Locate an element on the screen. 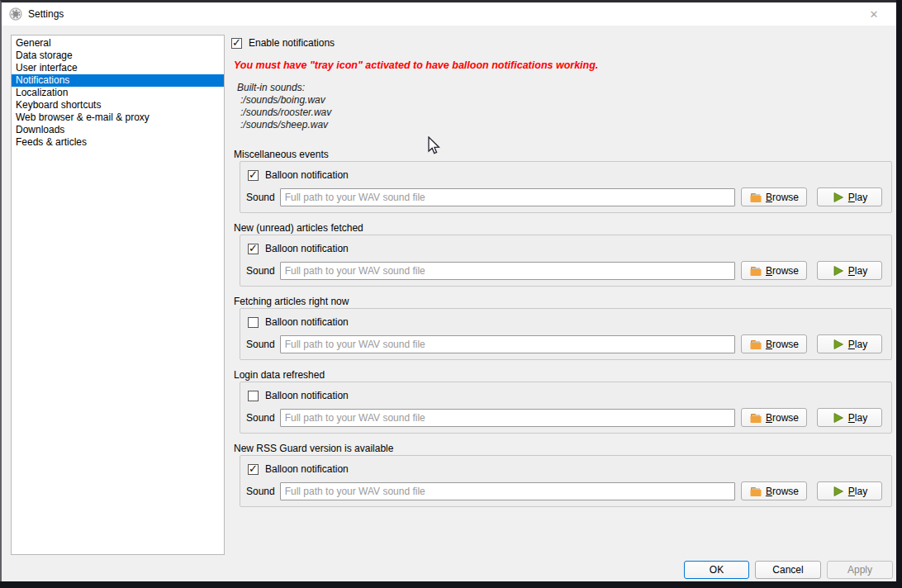 The image size is (902, 588). apply-button: Apply is located at coordinates (860, 570).